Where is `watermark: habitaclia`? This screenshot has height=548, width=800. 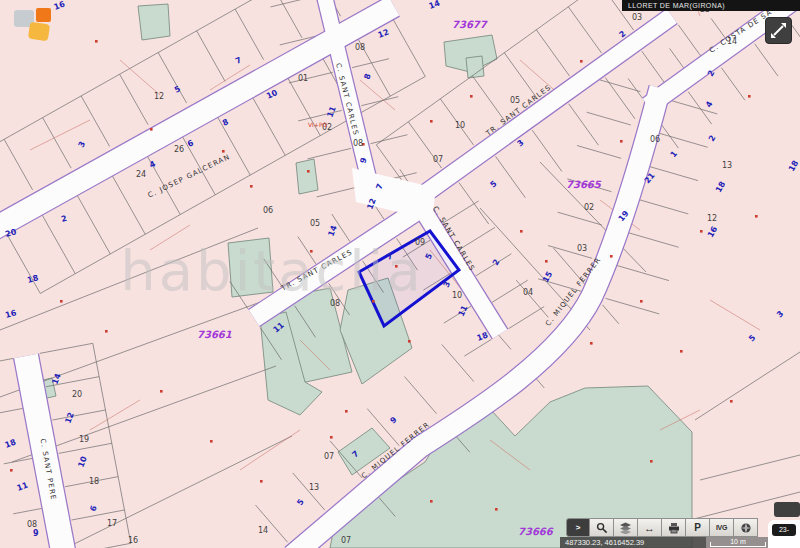 watermark: habitaclia is located at coordinates (272, 270).